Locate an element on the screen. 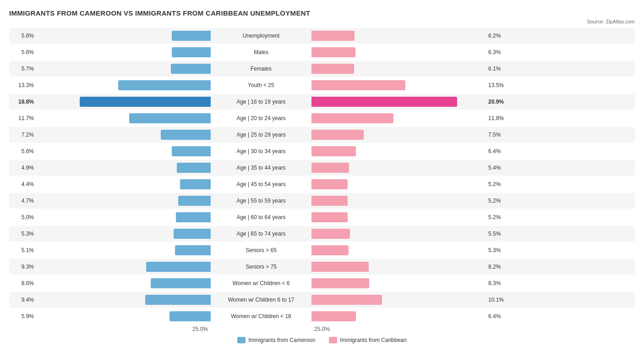 The image size is (644, 347). chart-row-women-children-6: 8.6% Women w/ Children < 6 8.3% is located at coordinates (322, 283).